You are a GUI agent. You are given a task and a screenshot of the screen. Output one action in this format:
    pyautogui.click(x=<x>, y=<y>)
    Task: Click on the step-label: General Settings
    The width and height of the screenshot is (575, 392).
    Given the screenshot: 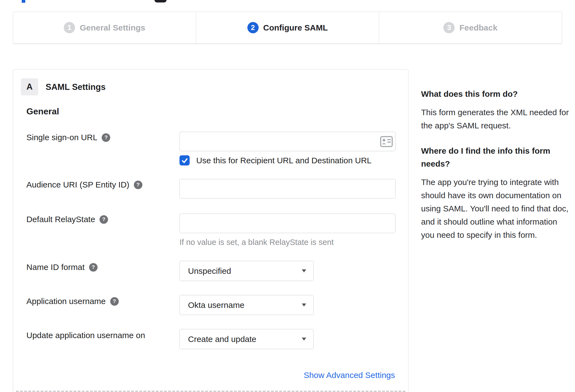 What is the action you would take?
    pyautogui.click(x=112, y=28)
    